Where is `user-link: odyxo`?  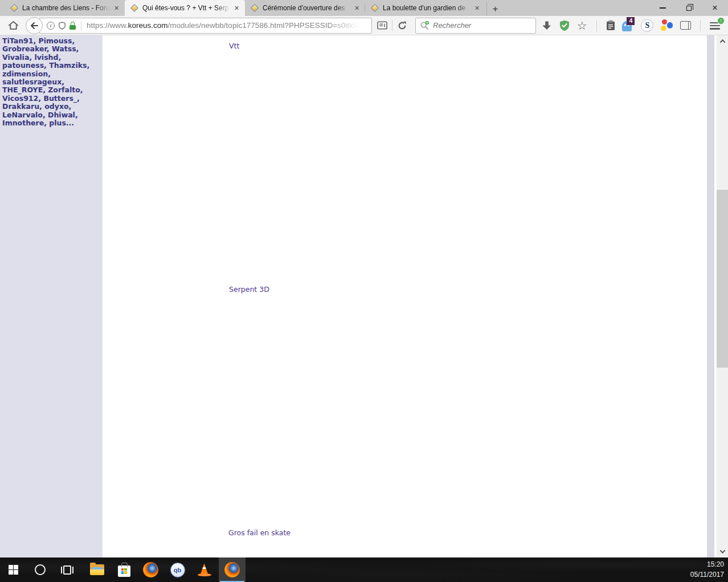 user-link: odyxo is located at coordinates (56, 106).